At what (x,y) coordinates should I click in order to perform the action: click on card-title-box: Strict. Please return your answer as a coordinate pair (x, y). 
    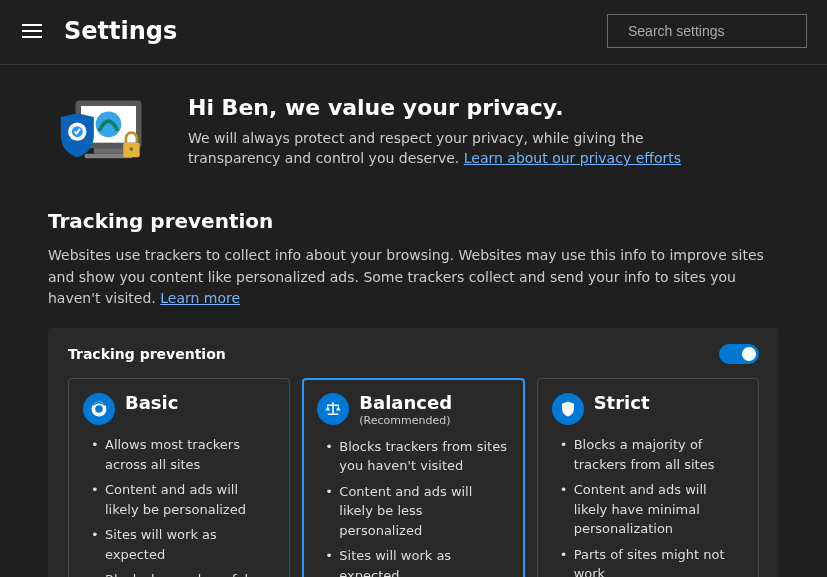
    Looking at the image, I should click on (622, 404).